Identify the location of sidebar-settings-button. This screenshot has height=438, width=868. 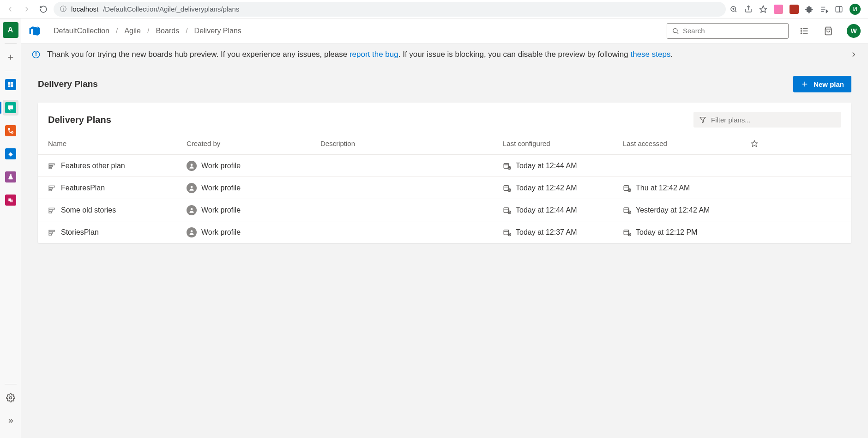
(11, 398).